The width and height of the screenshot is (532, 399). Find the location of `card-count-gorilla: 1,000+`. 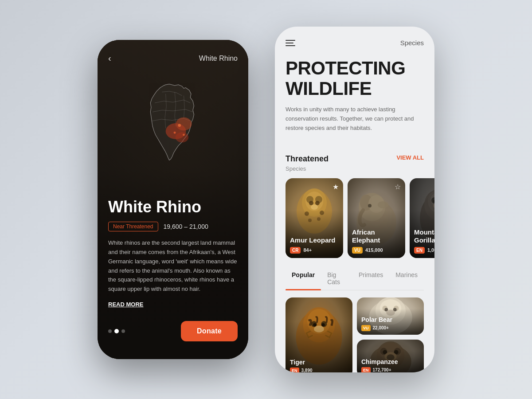

card-count-gorilla: 1,000+ is located at coordinates (431, 250).